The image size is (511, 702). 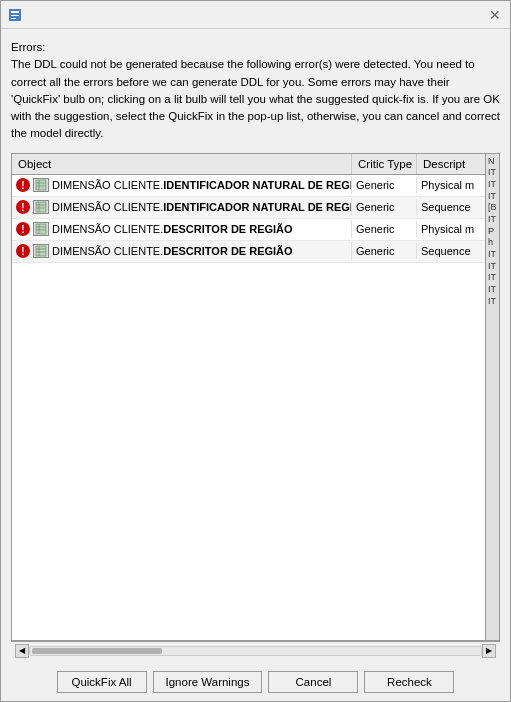 I want to click on scrollbar-track, so click(x=256, y=651).